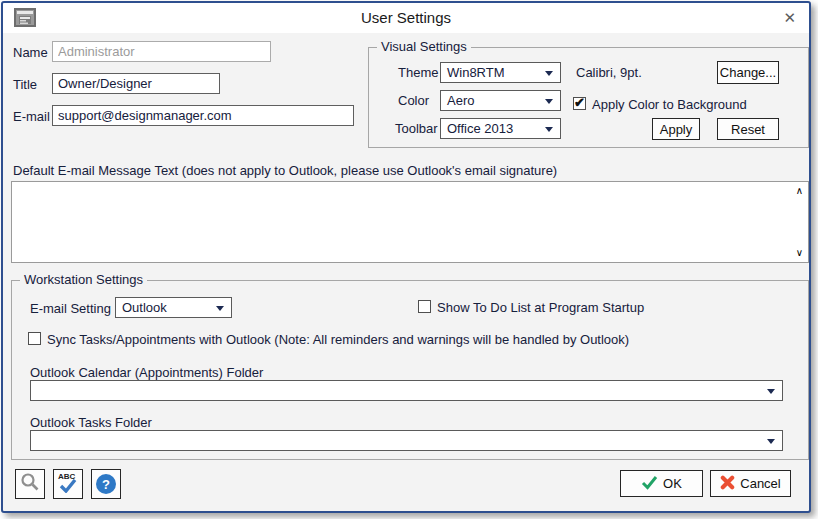  Describe the element at coordinates (146, 372) in the screenshot. I see `calendar-folder-label: Outlook Calendar (Appointments) Folder` at that location.